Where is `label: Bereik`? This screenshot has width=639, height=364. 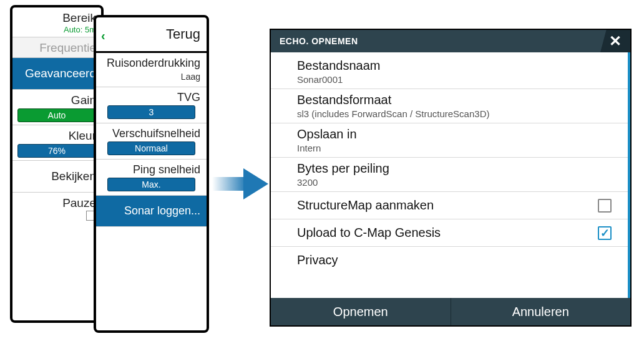
label: Bereik is located at coordinates (79, 17).